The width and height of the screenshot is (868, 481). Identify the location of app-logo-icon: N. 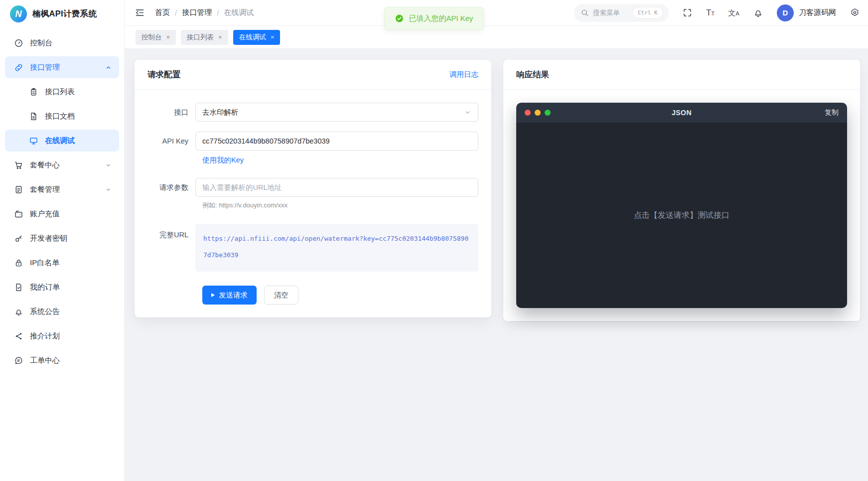
(18, 14).